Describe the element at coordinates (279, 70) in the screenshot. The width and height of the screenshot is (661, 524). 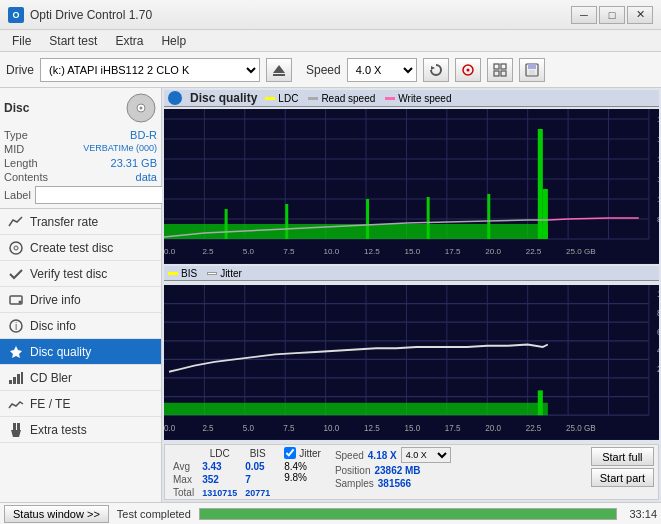
I see `eject-button` at that location.